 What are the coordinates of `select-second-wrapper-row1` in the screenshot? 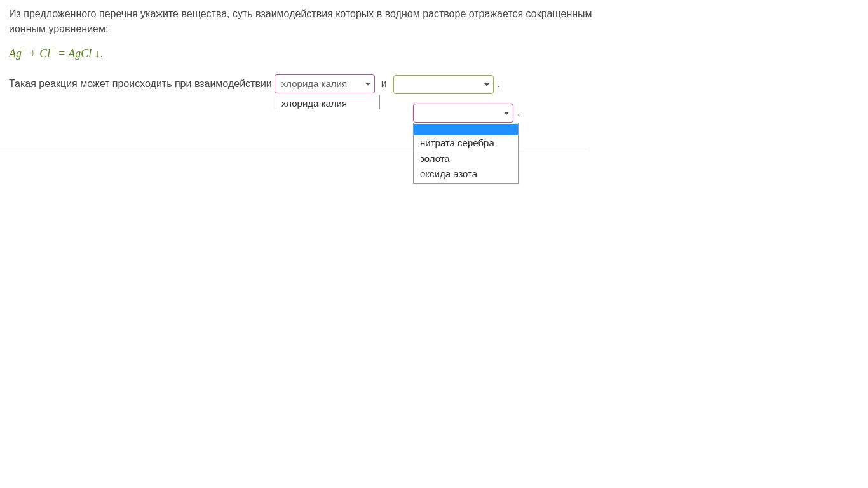 It's located at (444, 84).